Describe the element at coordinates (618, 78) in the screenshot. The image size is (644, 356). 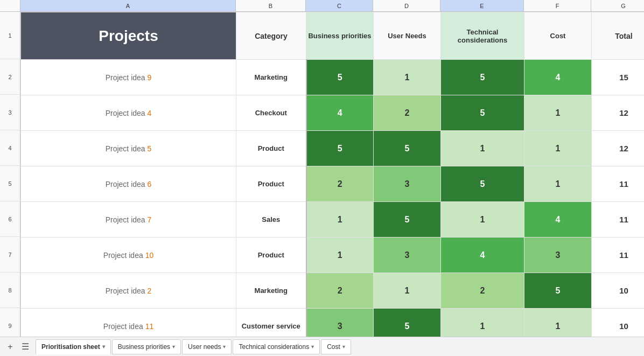
I see `total-cell: 15` at that location.